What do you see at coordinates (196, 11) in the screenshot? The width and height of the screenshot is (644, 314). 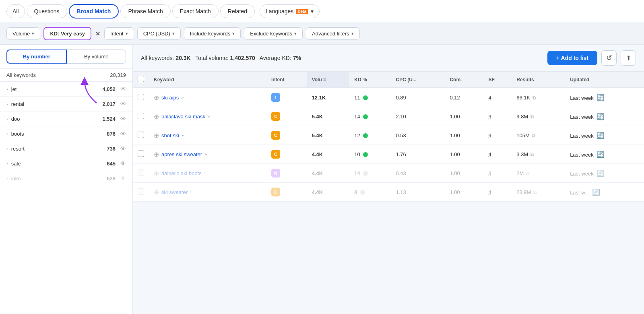 I see `tab-exact-match: Exact Match` at bounding box center [196, 11].